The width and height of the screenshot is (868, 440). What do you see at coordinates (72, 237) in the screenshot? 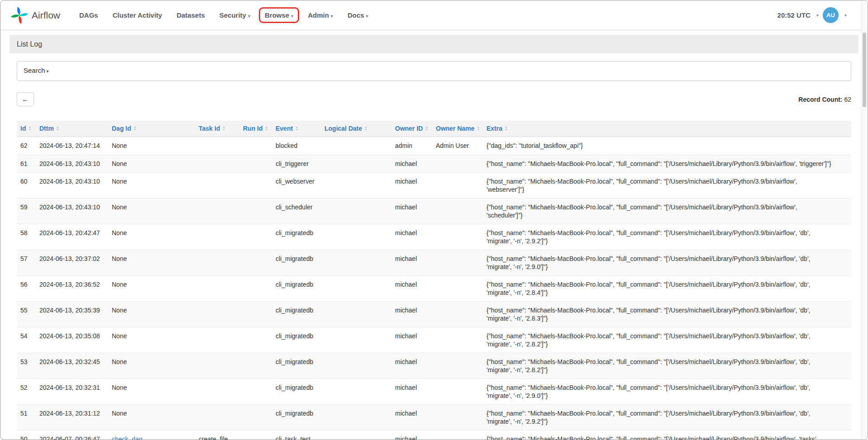
I see `cell-dttm: 2024-06-13, 20:42:47` at bounding box center [72, 237].